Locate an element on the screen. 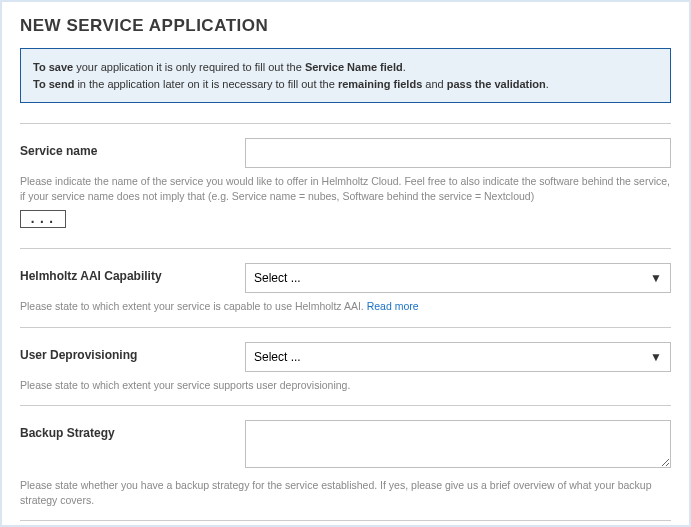 Image resolution: width=691 pixels, height=527 pixels. deprov-label: User Deprovisioning is located at coordinates (132, 352).